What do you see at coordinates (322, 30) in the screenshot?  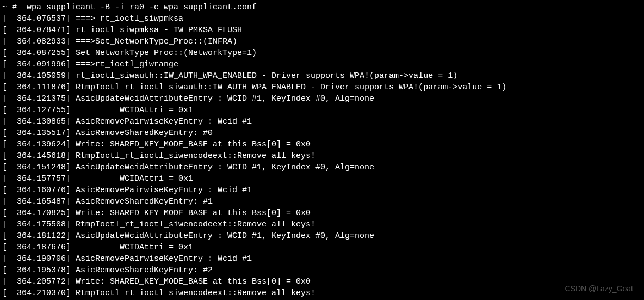 I see `log-line: [ 364.078471] rt_ioctl_siwpmksa - IW_PMK…` at bounding box center [322, 30].